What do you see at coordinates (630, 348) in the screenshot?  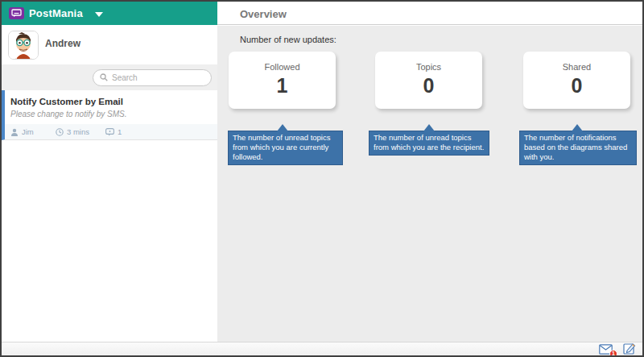 I see `compose-post-button` at bounding box center [630, 348].